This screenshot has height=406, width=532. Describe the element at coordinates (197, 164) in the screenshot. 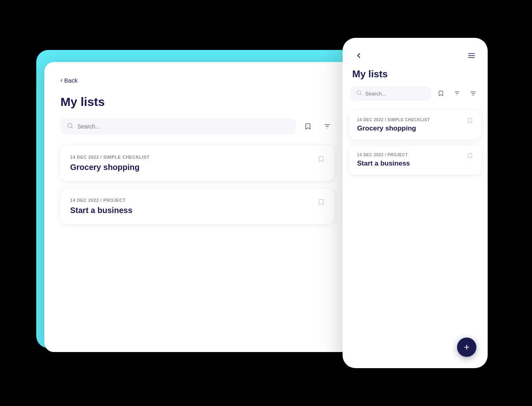

I see `list-card-grocery: 14 DEC 2022 / SIMPLE CHECKLIST Grocery s…` at that location.